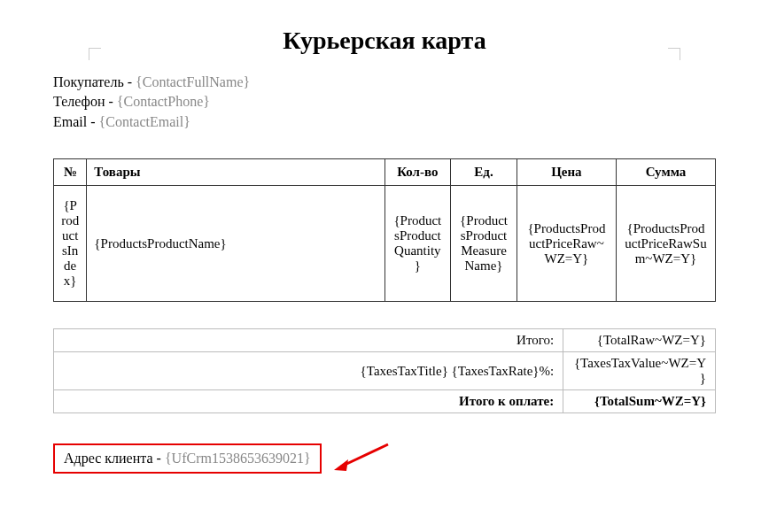 The height and width of the screenshot is (532, 769). What do you see at coordinates (384, 459) in the screenshot?
I see `address-line-wrap: Адрес клиента - {UfCrm1538653639021}` at bounding box center [384, 459].